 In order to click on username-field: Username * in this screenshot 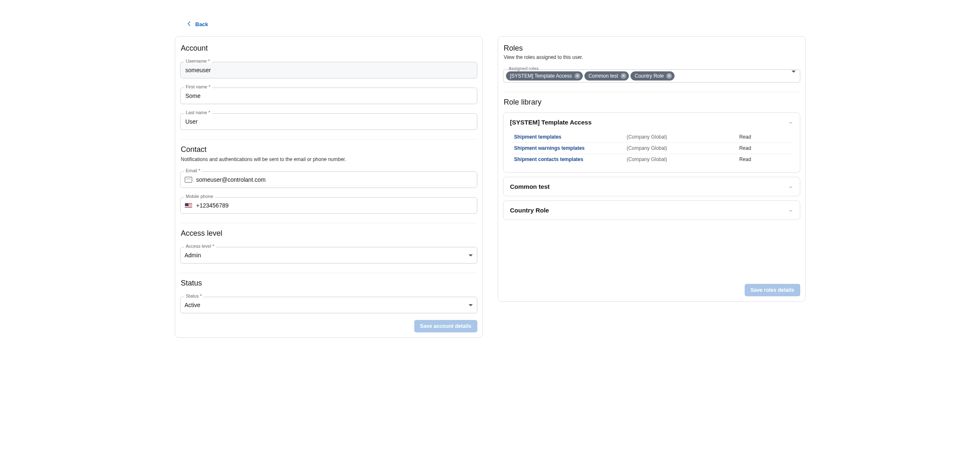, I will do `click(329, 70)`.